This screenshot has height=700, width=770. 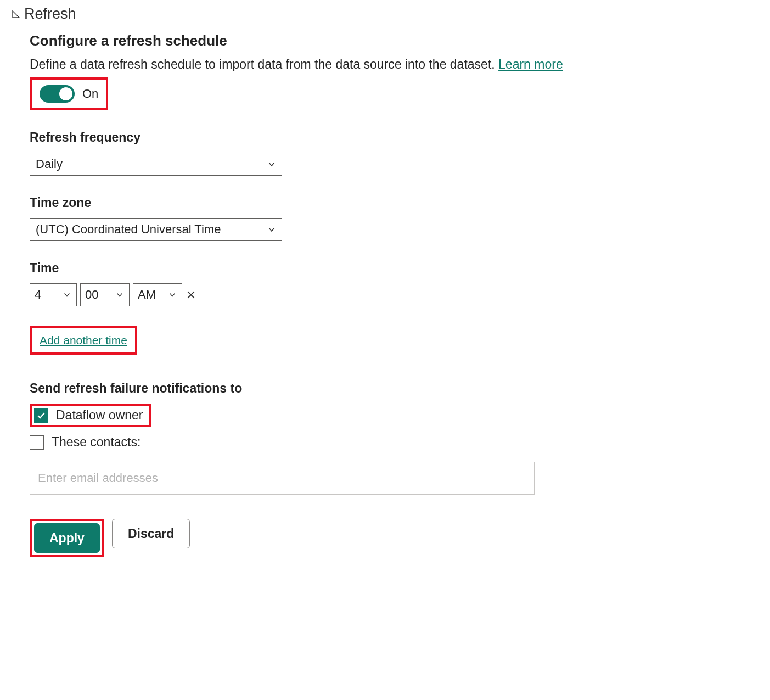 I want to click on section-title: Refresh, so click(x=50, y=14).